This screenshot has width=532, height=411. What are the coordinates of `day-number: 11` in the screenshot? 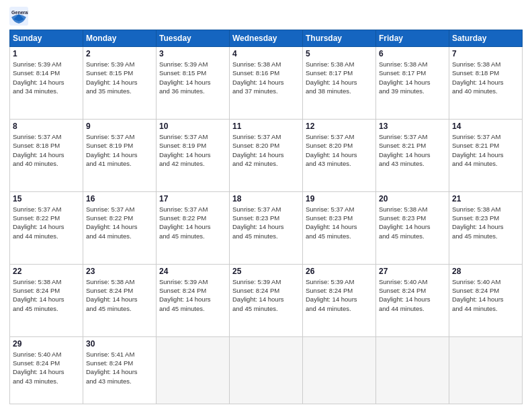 It's located at (266, 126).